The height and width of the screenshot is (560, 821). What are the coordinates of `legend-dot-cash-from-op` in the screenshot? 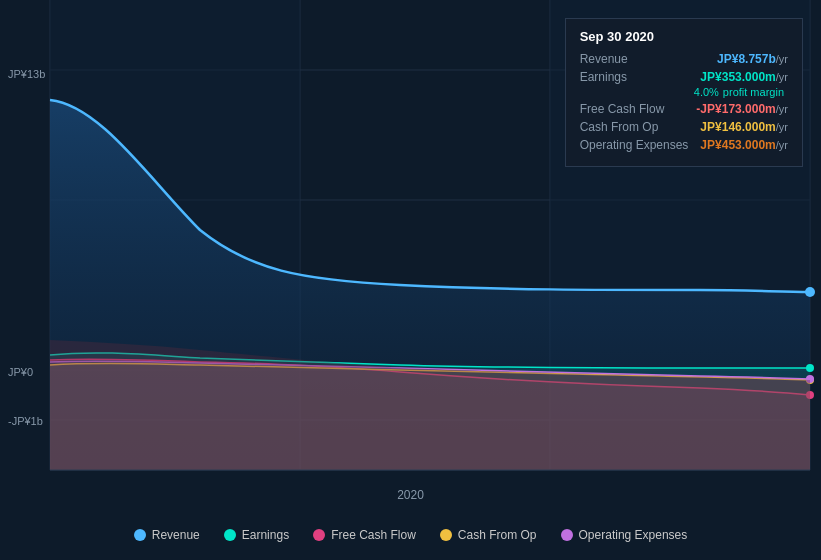 It's located at (446, 535).